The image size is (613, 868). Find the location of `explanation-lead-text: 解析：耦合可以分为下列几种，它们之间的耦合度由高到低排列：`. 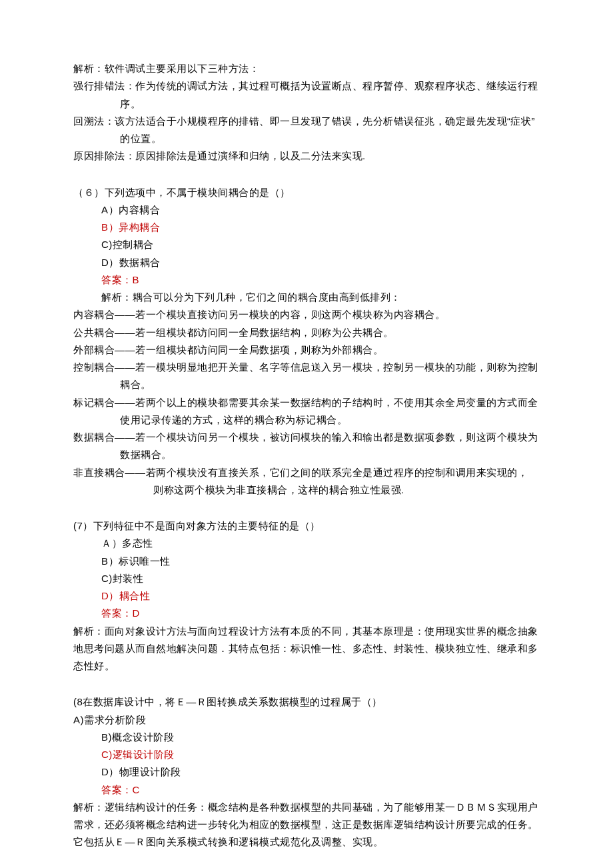

explanation-lead-text: 解析：耦合可以分为下列几种，它们之间的耦合度由高到低排列： is located at coordinates (251, 297).